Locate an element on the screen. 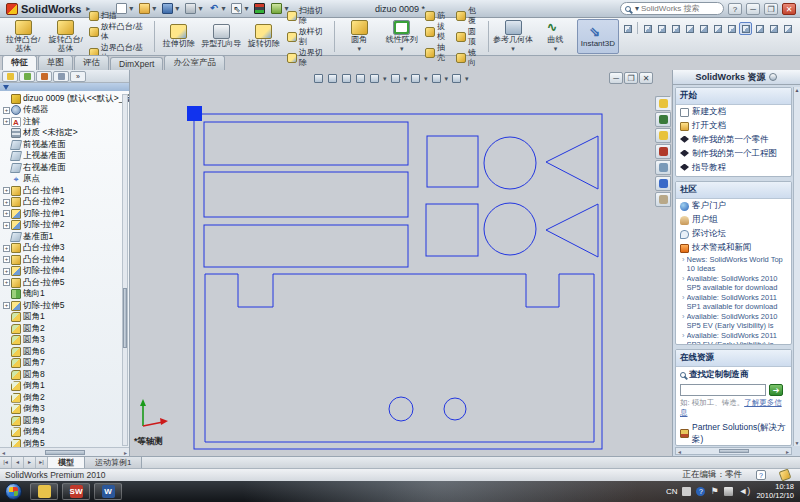 This screenshot has height=502, width=800. hide-show-items-button is located at coordinates (416, 78).